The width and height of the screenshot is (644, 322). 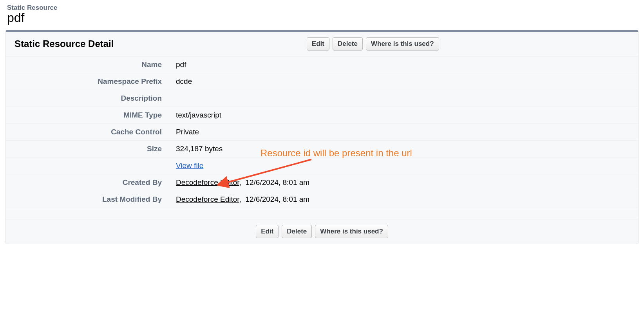 I want to click on label-cache-control: Cache Control, so click(x=88, y=132).